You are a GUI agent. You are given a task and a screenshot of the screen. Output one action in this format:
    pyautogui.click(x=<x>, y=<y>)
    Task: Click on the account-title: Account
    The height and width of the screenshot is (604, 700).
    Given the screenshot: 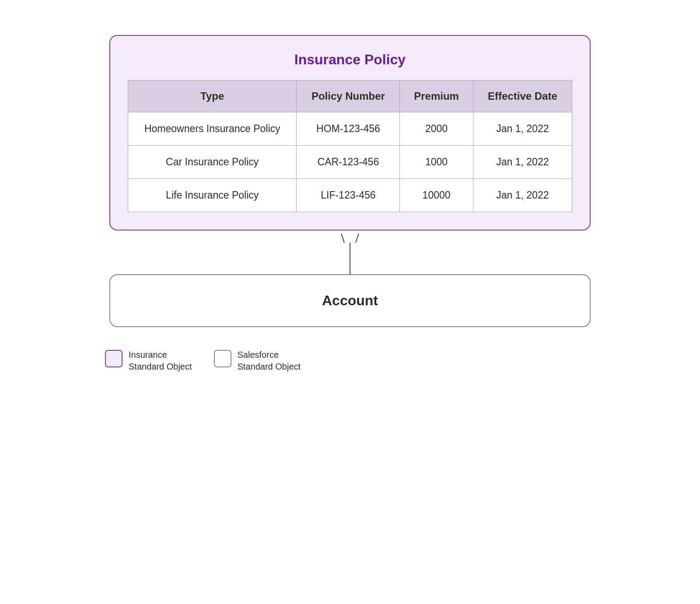 What is the action you would take?
    pyautogui.click(x=350, y=301)
    